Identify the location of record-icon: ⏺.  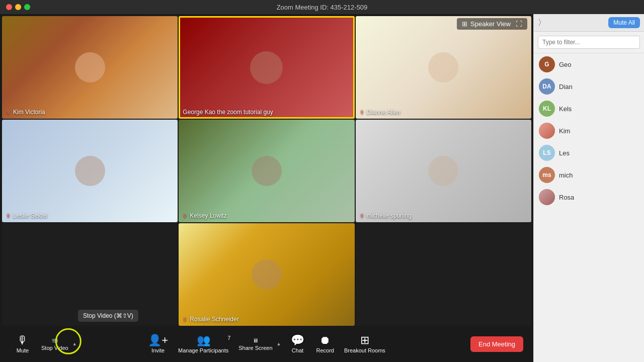
(325, 340).